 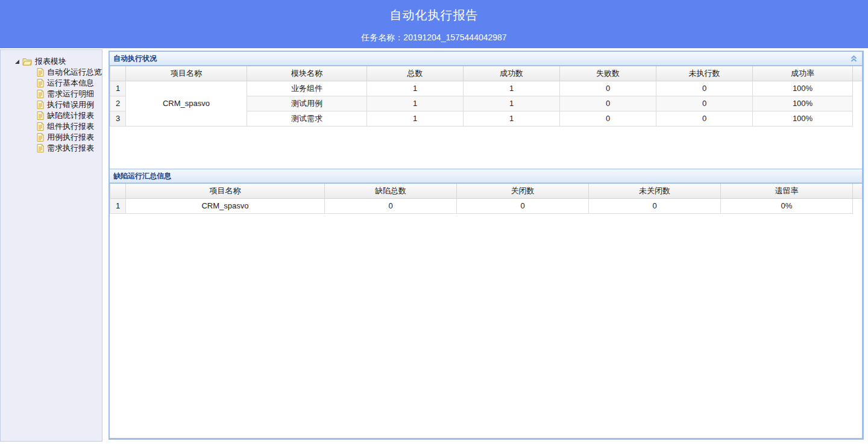 I want to click on defect-total-cell: 0, so click(x=391, y=206).